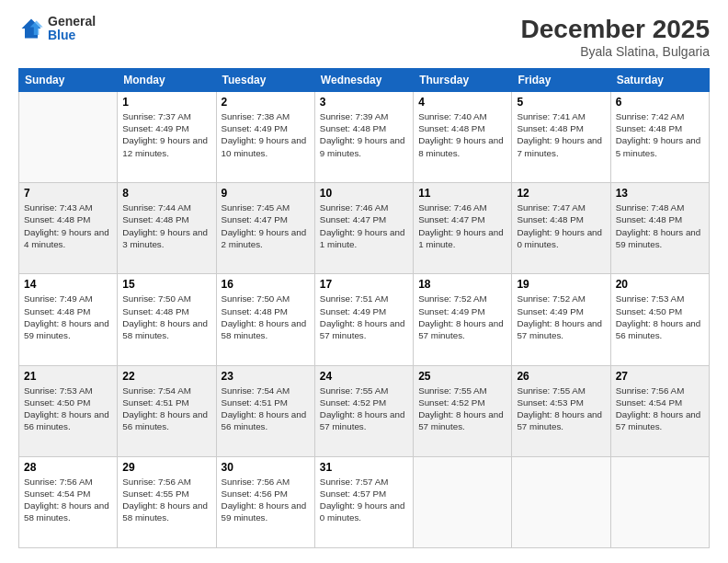 The image size is (728, 563). What do you see at coordinates (364, 193) in the screenshot?
I see `day-number: 10` at bounding box center [364, 193].